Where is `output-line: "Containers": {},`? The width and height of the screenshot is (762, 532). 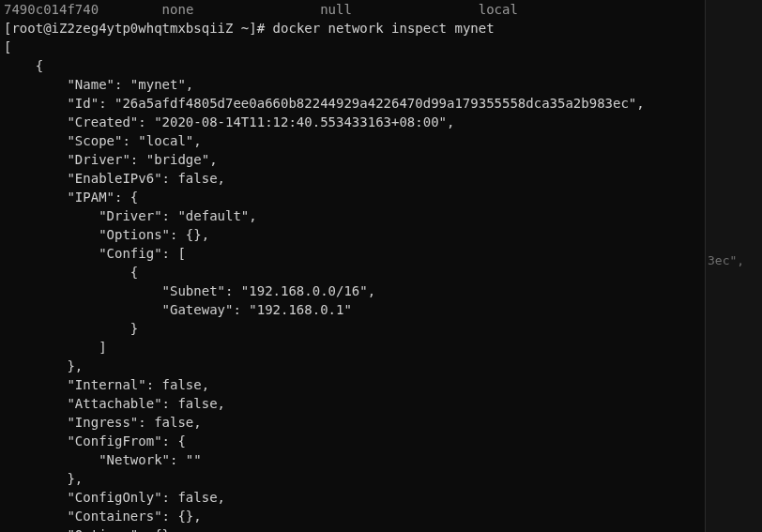
output-line: "Containers": {}, is located at coordinates (353, 516).